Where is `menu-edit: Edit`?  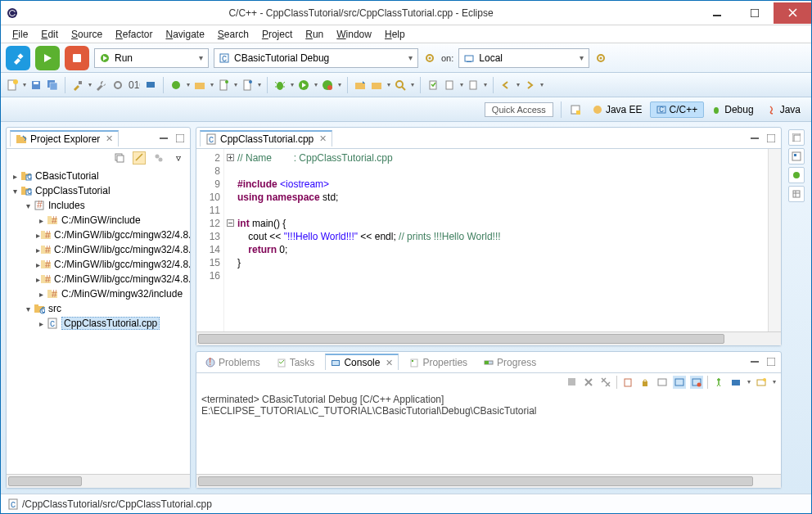 menu-edit: Edit is located at coordinates (49, 34).